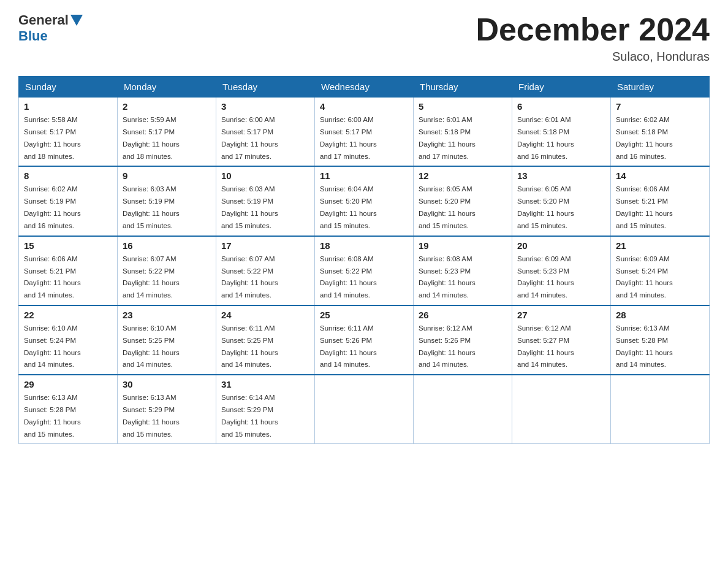  What do you see at coordinates (364, 87) in the screenshot?
I see `column-header-wednesday: Wednesday` at bounding box center [364, 87].